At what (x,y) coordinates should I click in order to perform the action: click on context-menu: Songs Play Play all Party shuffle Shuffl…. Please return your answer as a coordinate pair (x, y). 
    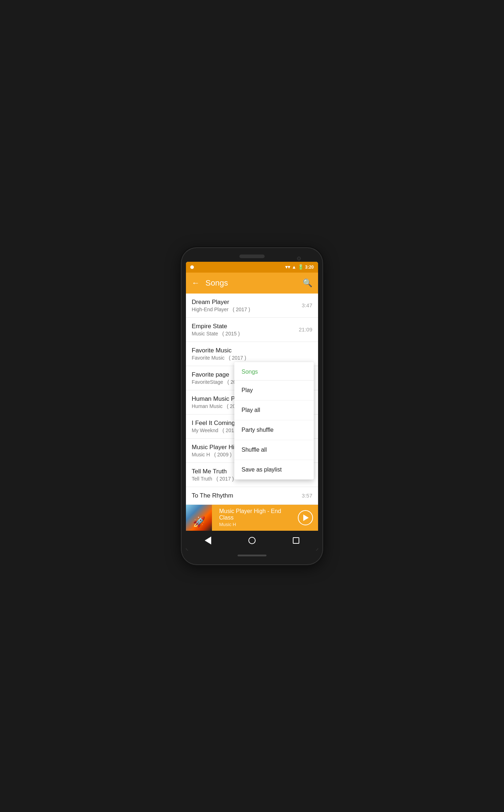
    Looking at the image, I should click on (274, 421).